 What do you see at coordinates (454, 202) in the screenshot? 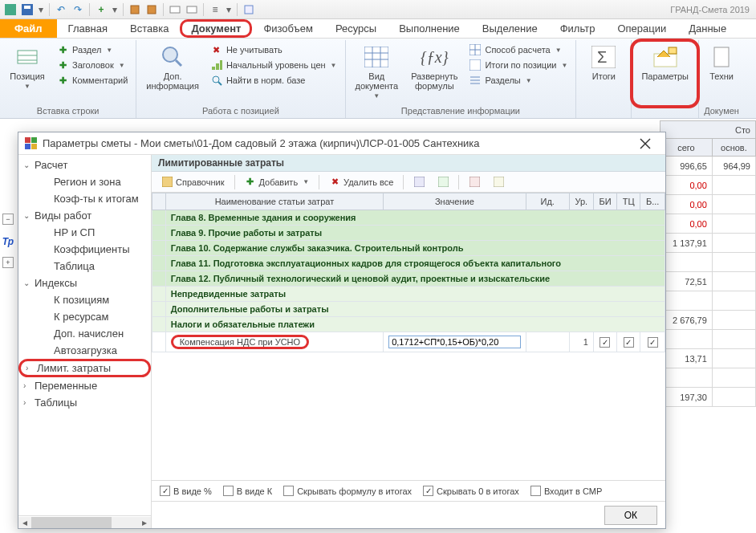
I see `col-value: Значение` at bounding box center [454, 202].